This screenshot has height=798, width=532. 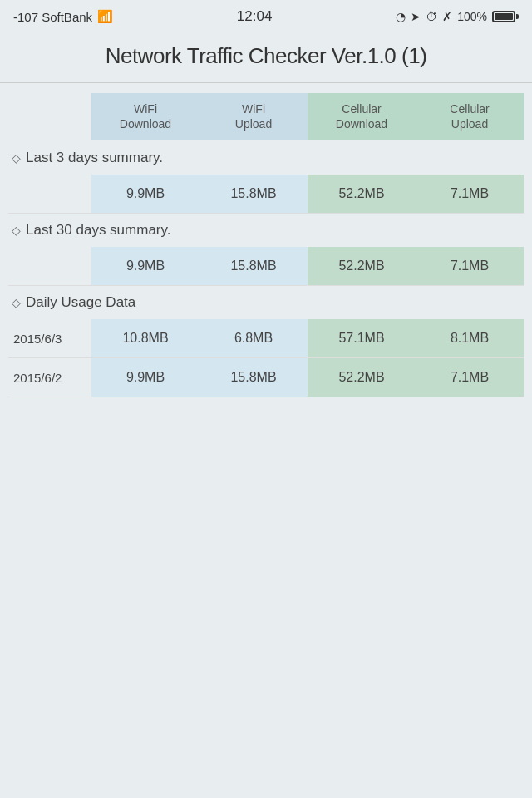 What do you see at coordinates (431, 17) in the screenshot?
I see `alarm-icon: ⏱` at bounding box center [431, 17].